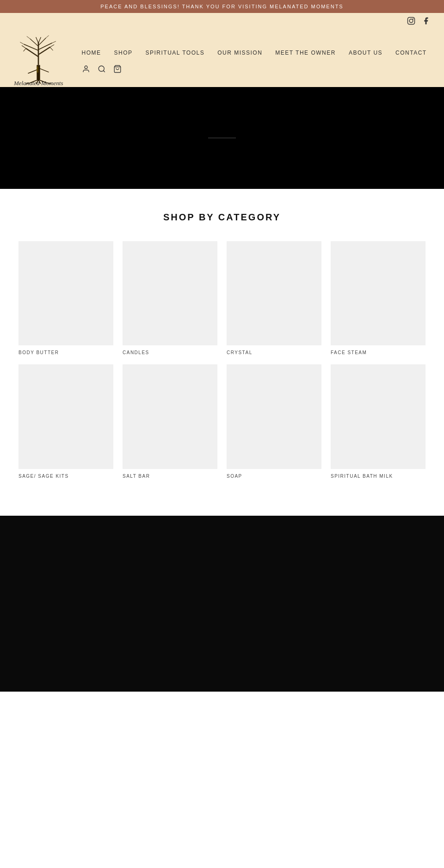  Describe the element at coordinates (274, 293) in the screenshot. I see `category-image-crystal` at that location.